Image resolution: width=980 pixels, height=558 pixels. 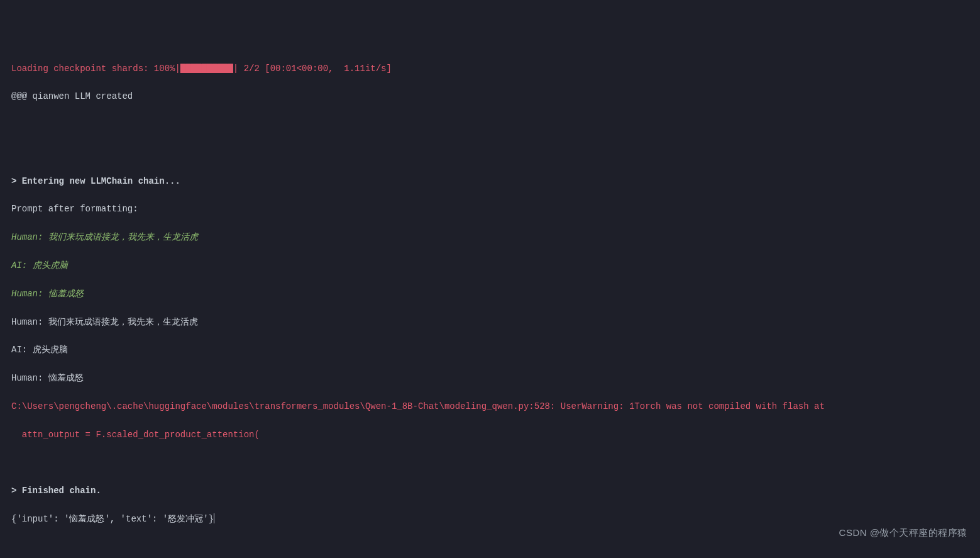 I want to click on chain1-prompt-after: Prompt after formatting:, so click(x=490, y=209).